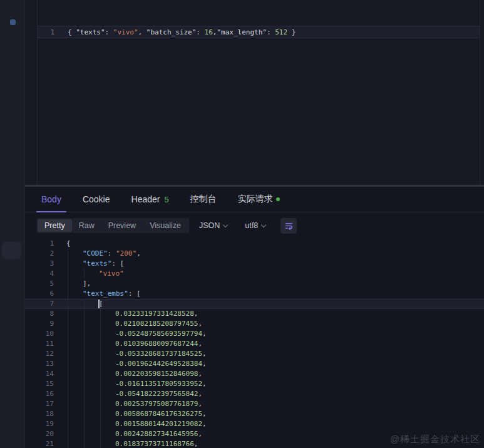 The width and height of the screenshot is (484, 448). I want to click on json-line-11: 110.010396880097687244,, so click(254, 344).